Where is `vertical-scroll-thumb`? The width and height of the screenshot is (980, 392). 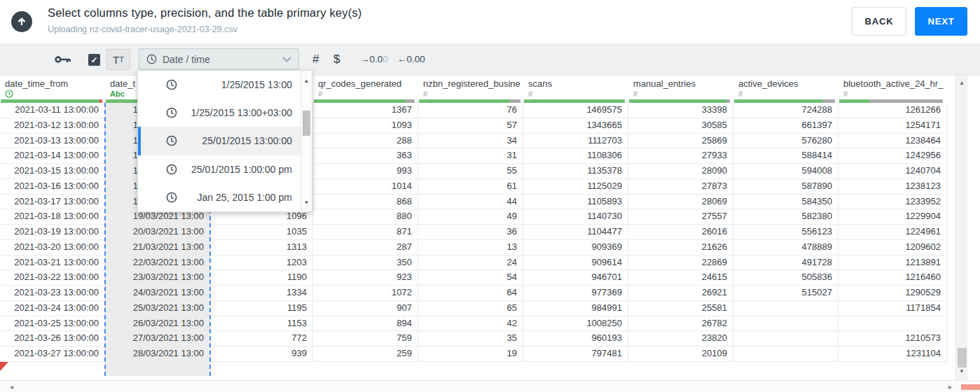
vertical-scroll-thumb is located at coordinates (962, 358).